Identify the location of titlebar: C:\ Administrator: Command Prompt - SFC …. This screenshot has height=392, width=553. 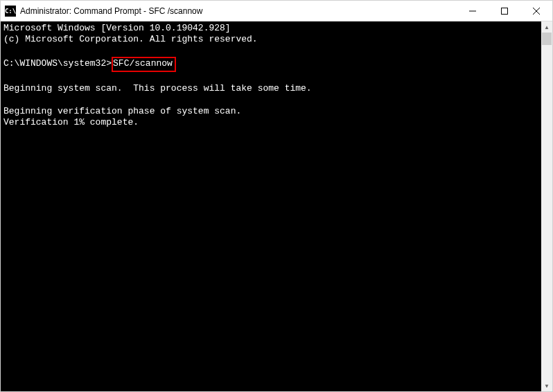
(276, 11).